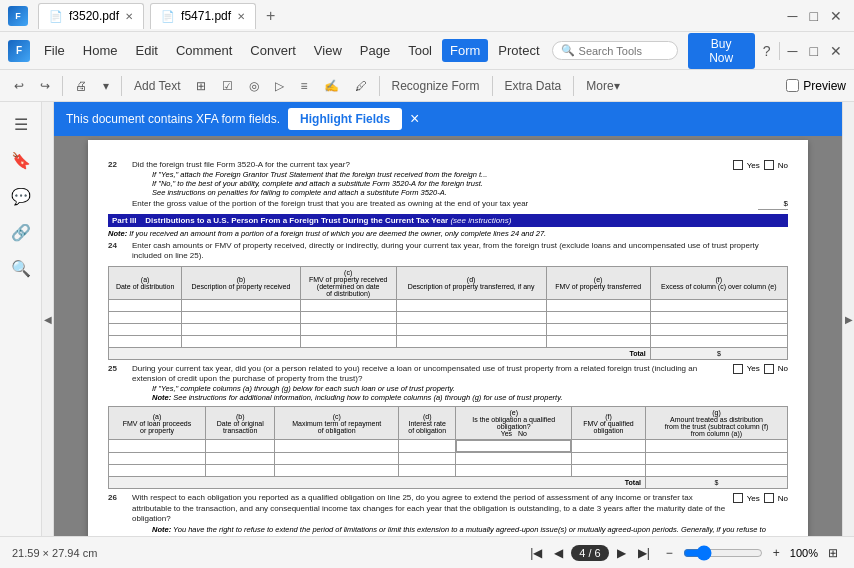  What do you see at coordinates (427, 424) in the screenshot?
I see `col-25-d: (d)Interest rateof obligation` at bounding box center [427, 424].